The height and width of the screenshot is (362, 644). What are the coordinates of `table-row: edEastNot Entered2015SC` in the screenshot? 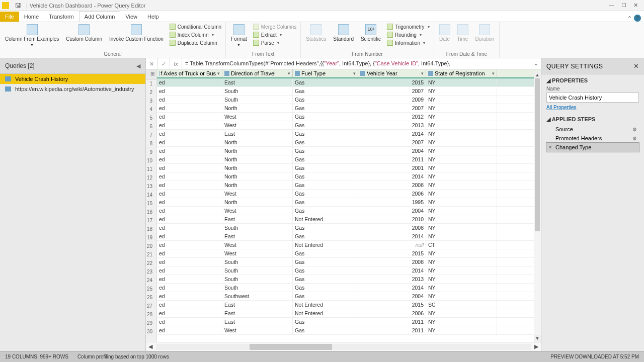 It's located at (349, 305).